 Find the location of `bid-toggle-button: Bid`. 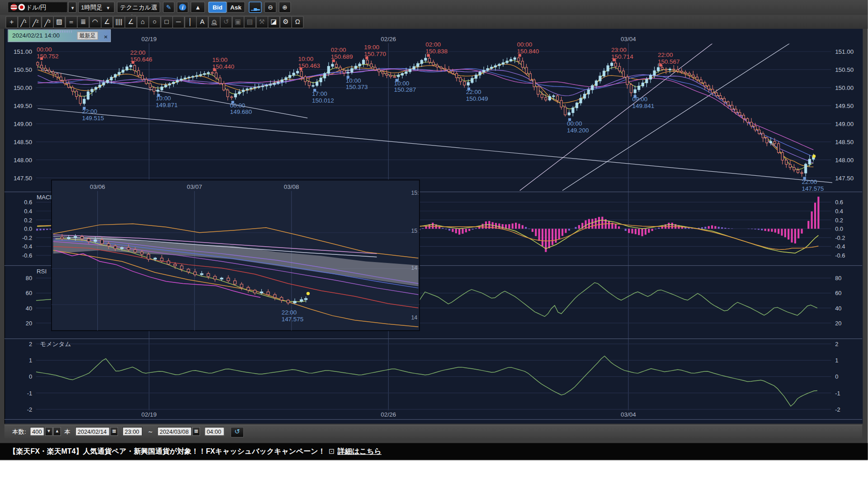

bid-toggle-button: Bid is located at coordinates (217, 7).